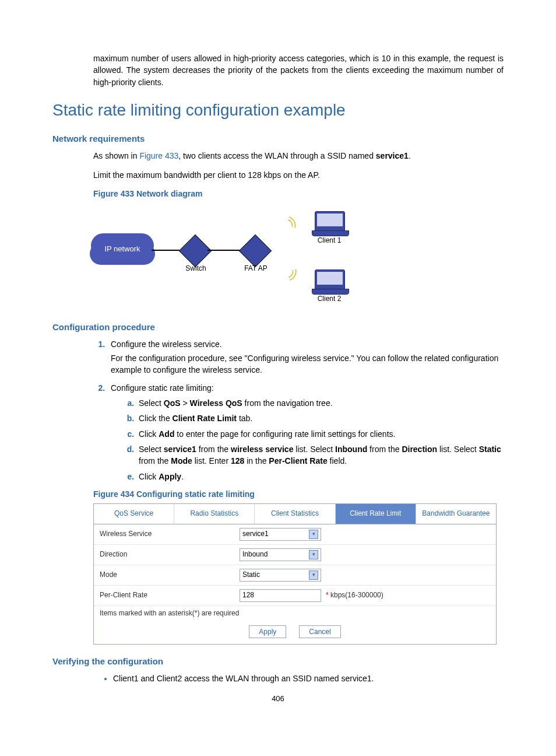  I want to click on substep-a: Select QoS > Wireless QoS from the navig…, so click(320, 403).